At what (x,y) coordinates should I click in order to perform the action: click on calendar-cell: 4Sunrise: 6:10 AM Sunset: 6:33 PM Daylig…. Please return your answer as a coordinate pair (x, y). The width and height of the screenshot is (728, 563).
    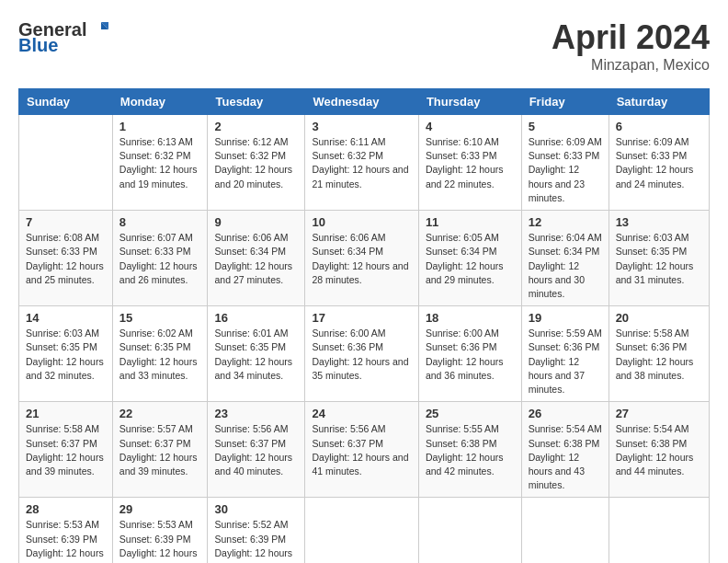
    Looking at the image, I should click on (470, 163).